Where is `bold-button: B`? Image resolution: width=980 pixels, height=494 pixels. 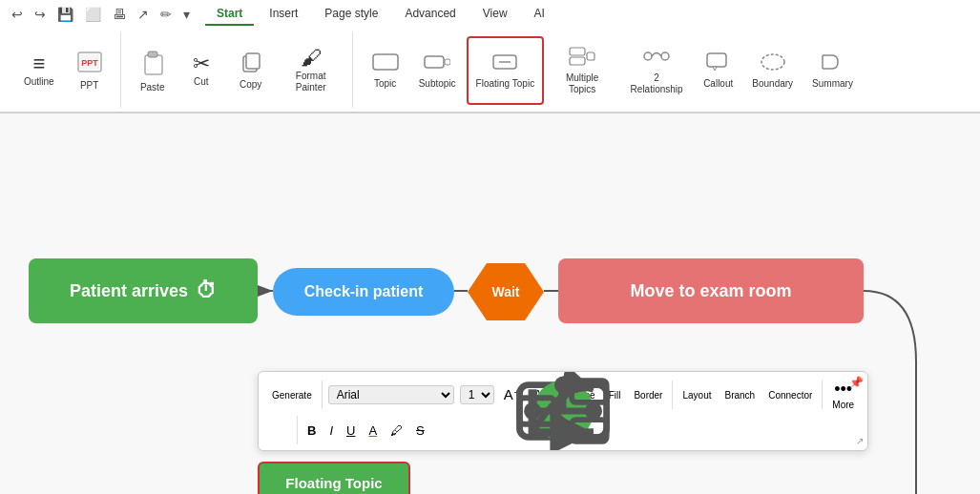
bold-button: B is located at coordinates (311, 431).